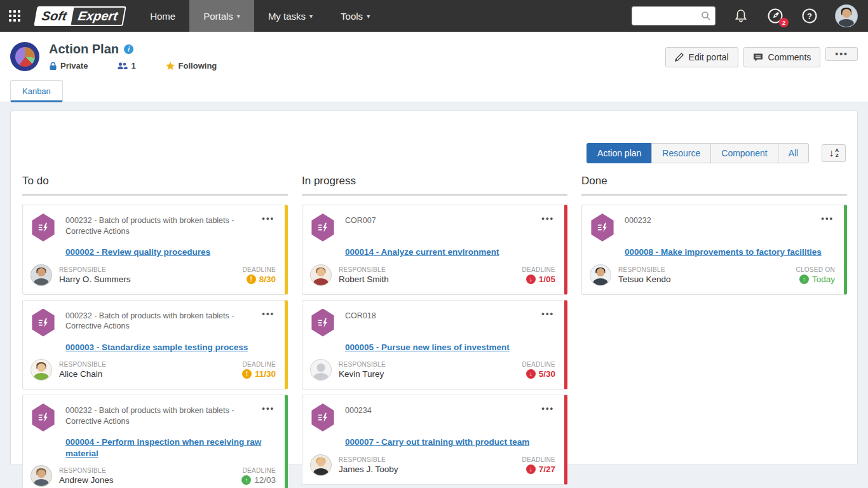  What do you see at coordinates (450, 252) in the screenshot?
I see `card-link: 000014 - Analyze current environment` at bounding box center [450, 252].